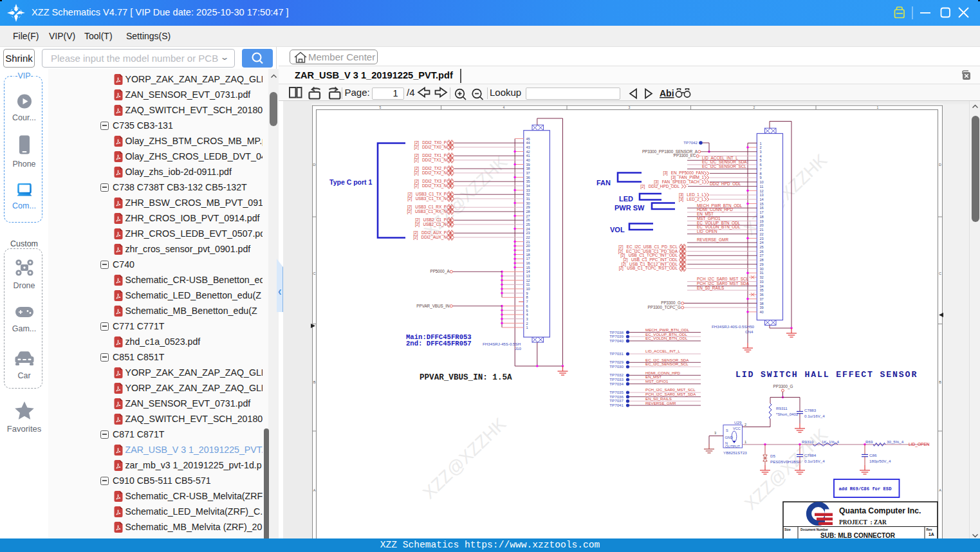 Image resolution: width=980 pixels, height=552 pixels. Describe the element at coordinates (826, 374) in the screenshot. I see `svg-text: LID SWITCH HALL EFFECT SENSOR` at that location.